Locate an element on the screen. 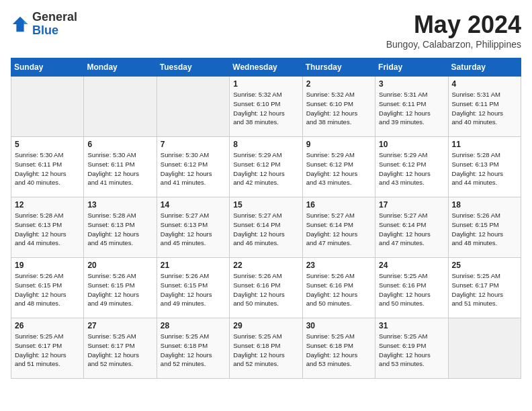  calendar-cell: 14Sunrise: 5:27 AMSunset: 6:13 PMDayligh… is located at coordinates (193, 228).